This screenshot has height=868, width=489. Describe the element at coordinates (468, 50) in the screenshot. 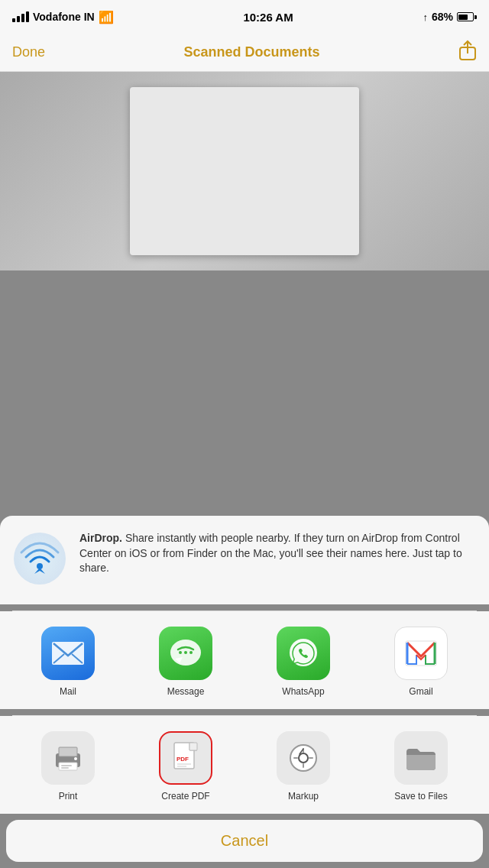

I see `share-icon` at that location.